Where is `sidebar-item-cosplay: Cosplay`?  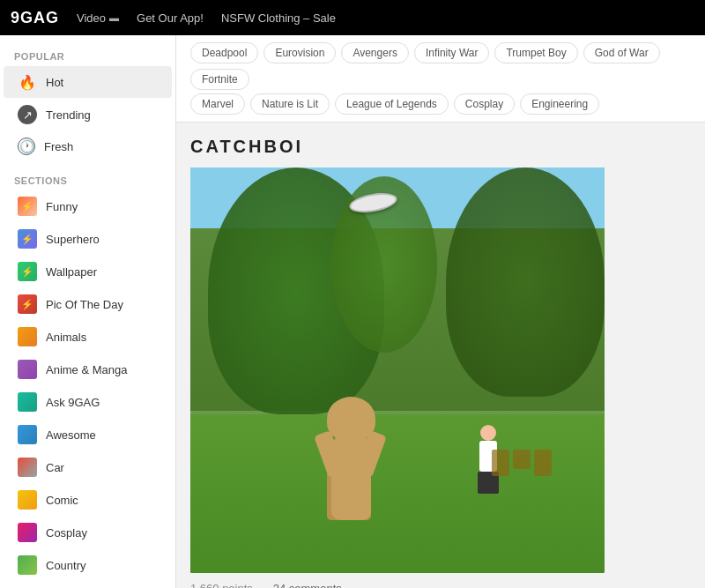
sidebar-item-cosplay: Cosplay is located at coordinates (88, 532).